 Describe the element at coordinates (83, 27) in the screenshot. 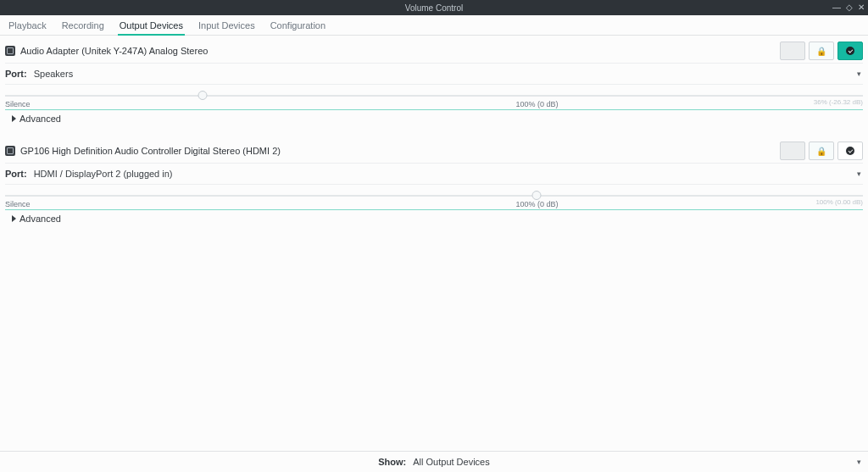

I see `tab-recording: Recording` at that location.